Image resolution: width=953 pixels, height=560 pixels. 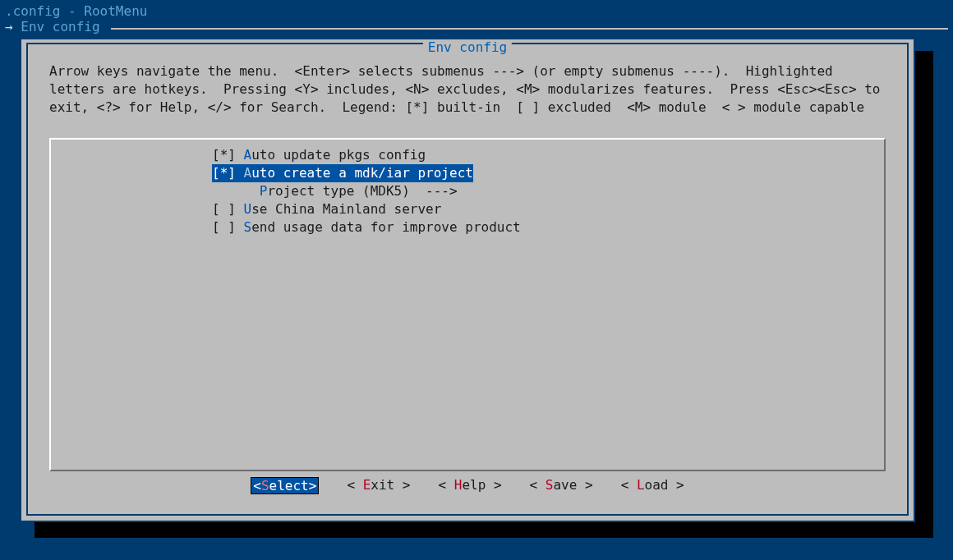 What do you see at coordinates (248, 209) in the screenshot?
I see `menu-item-hotkey: U` at bounding box center [248, 209].